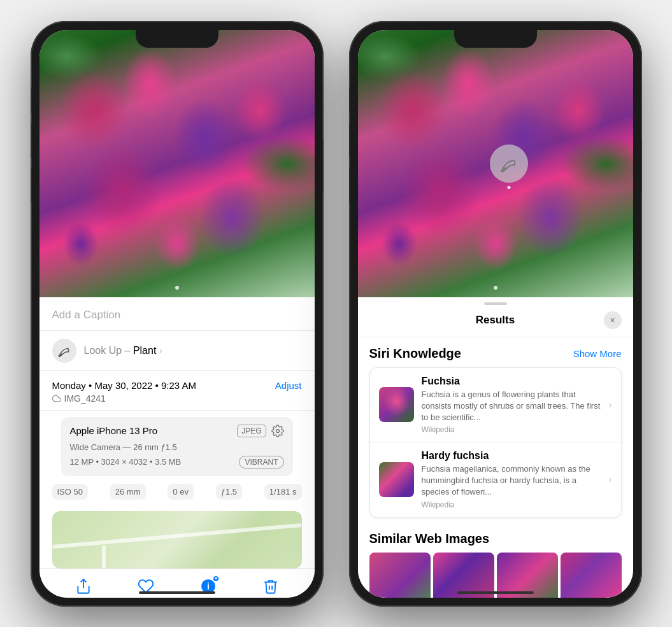 Image resolution: width=672 pixels, height=627 pixels. Describe the element at coordinates (31, 140) in the screenshot. I see `volume-up-button` at that location.